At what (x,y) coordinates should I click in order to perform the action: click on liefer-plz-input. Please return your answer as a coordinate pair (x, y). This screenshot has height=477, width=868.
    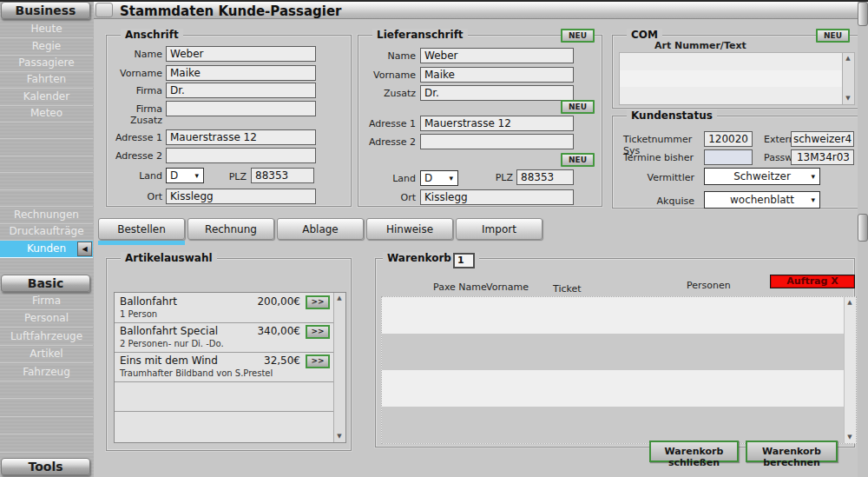
    Looking at the image, I should click on (545, 177).